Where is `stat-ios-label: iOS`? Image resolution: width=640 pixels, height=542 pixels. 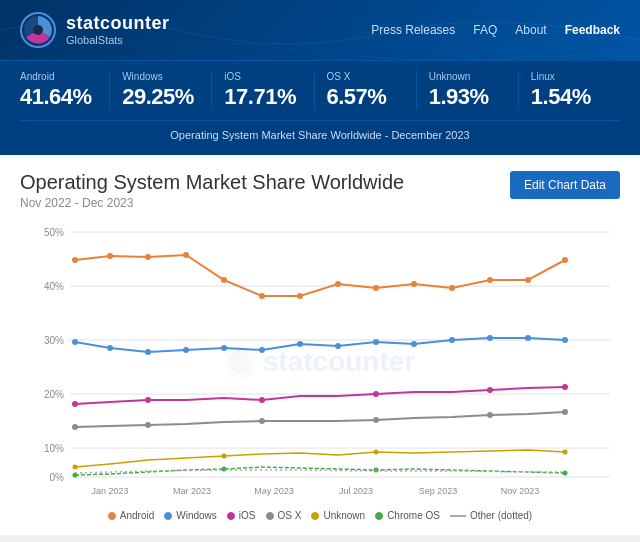
stat-ios-label: iOS is located at coordinates (262, 76).